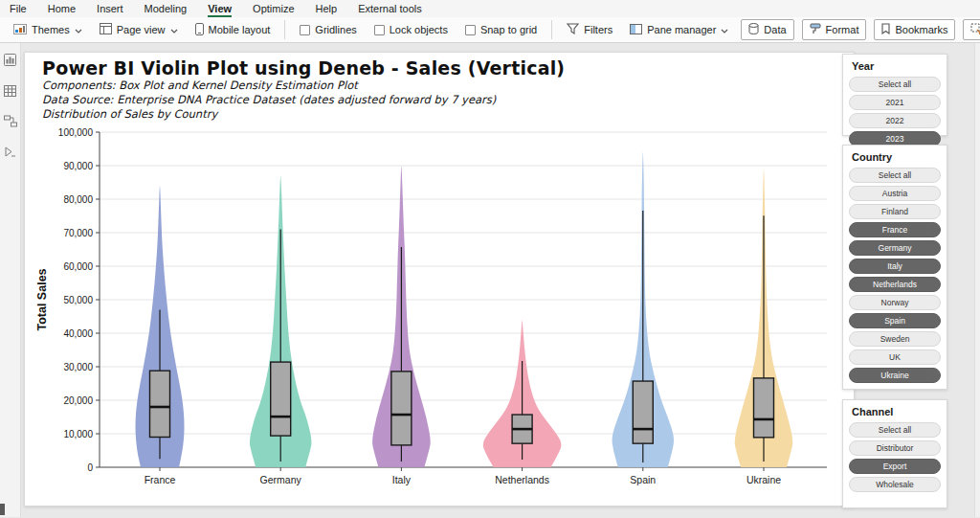 The height and width of the screenshot is (518, 980). Describe the element at coordinates (754, 30) in the screenshot. I see `data-icon` at that location.